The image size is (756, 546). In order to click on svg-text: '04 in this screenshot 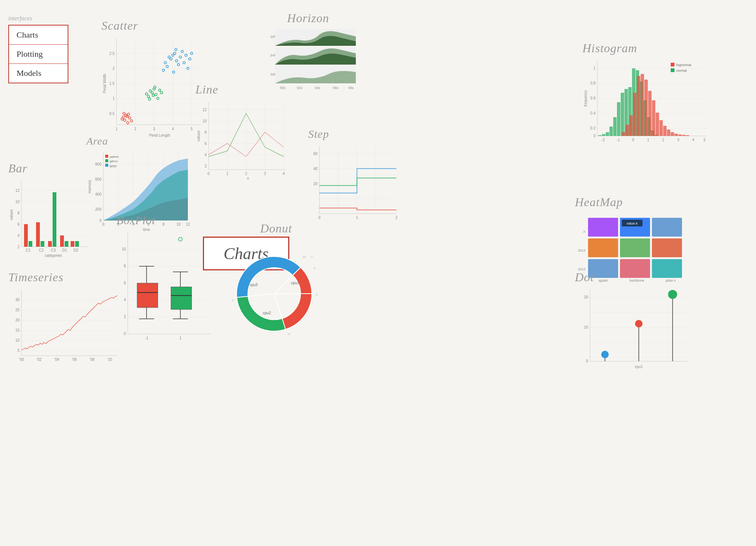, I will do `click(56, 360)`.